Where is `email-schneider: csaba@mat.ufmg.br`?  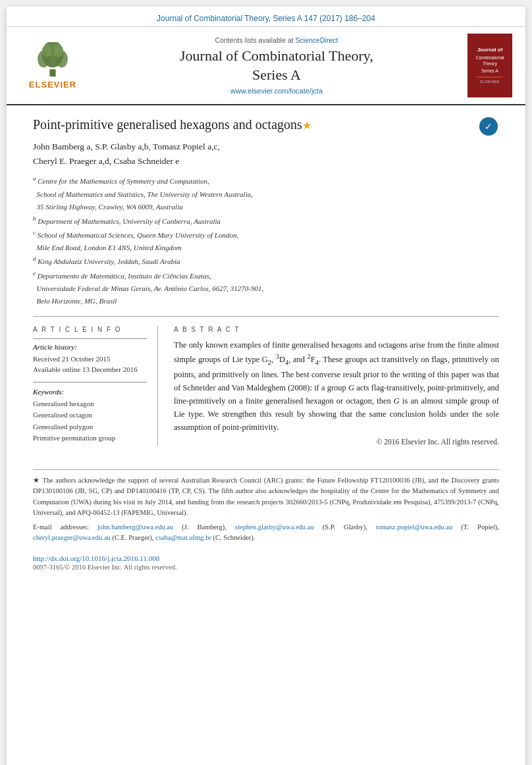 email-schneider: csaba@mat.ufmg.br is located at coordinates (183, 537).